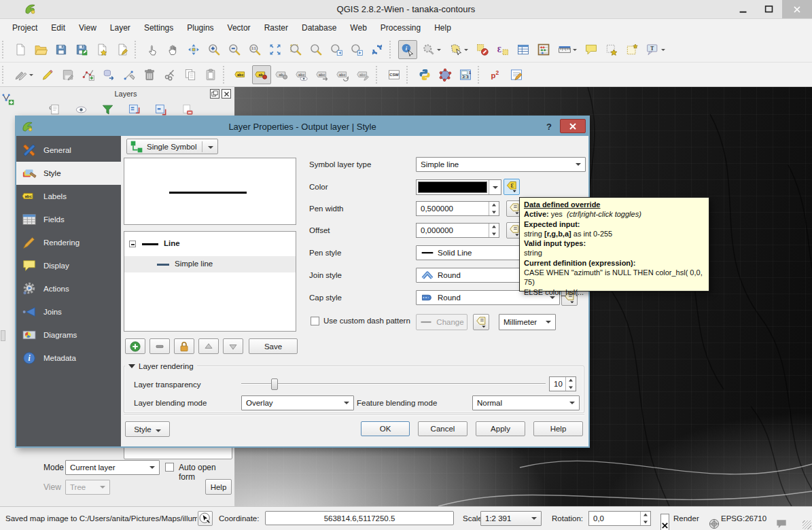 The height and width of the screenshot is (530, 812). I want to click on sidebar-item-general: General, so click(69, 150).